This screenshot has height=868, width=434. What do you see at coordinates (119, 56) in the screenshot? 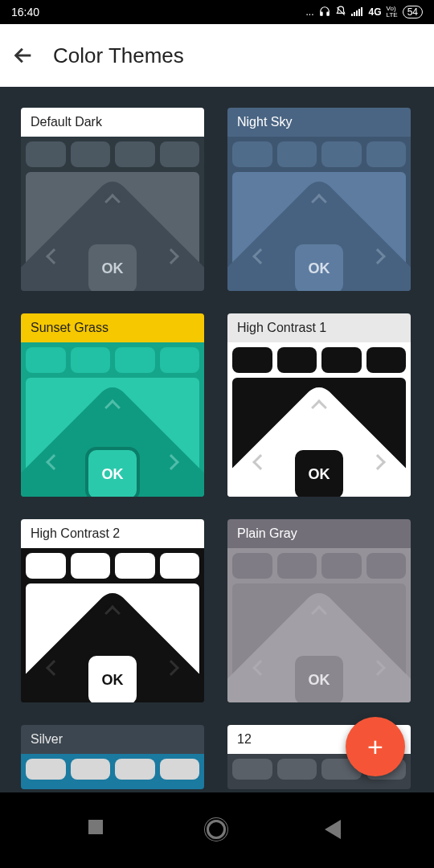
I see `page-title: Color Themes` at bounding box center [119, 56].